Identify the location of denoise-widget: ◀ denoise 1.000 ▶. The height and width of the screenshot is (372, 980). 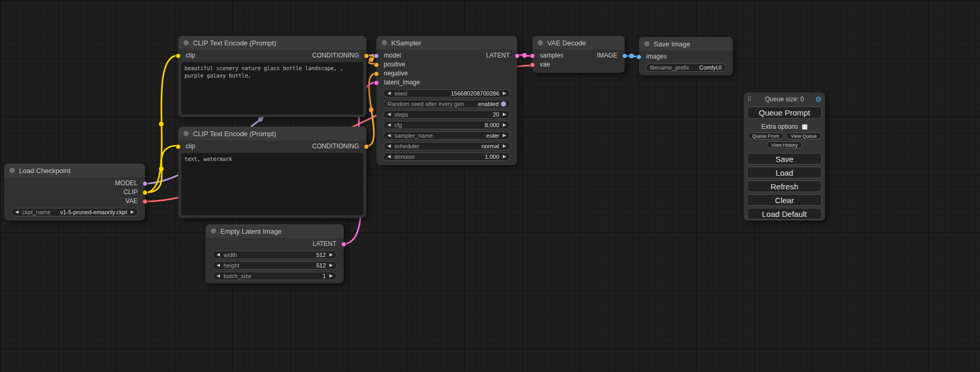
(447, 157).